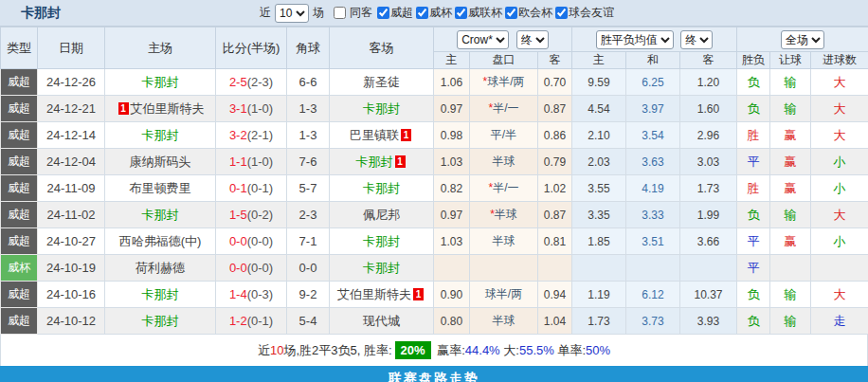  What do you see at coordinates (790, 268) in the screenshot?
I see `handicap-result-cell` at bounding box center [790, 268].